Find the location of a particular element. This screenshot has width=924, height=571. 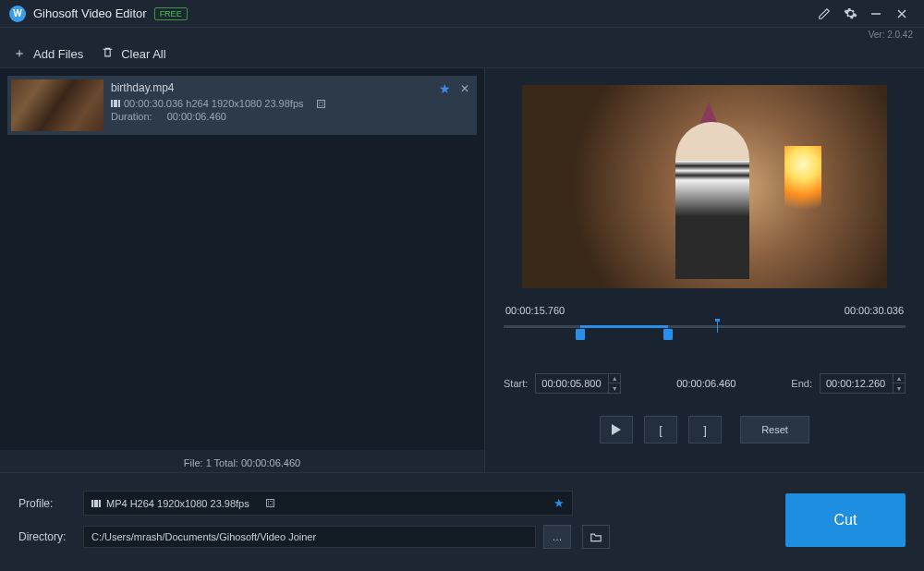

timeline-slider is located at coordinates (704, 334).